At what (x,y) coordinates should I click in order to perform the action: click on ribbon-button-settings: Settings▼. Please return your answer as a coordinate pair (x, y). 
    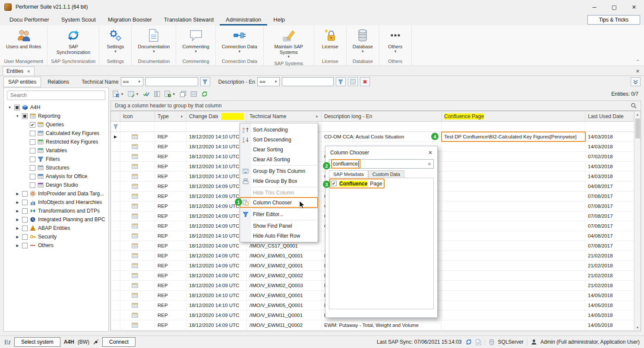
    Looking at the image, I should click on (115, 42).